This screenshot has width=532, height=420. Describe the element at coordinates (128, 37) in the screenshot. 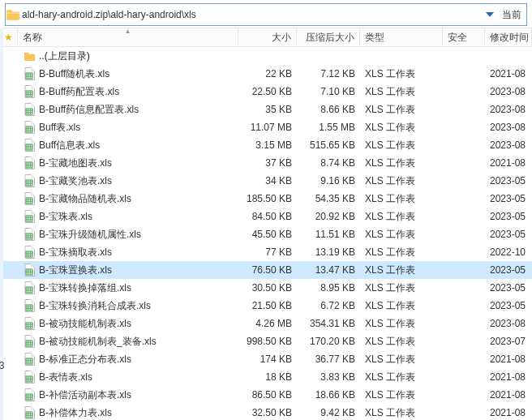

I see `header-name: ▲ 名称` at that location.